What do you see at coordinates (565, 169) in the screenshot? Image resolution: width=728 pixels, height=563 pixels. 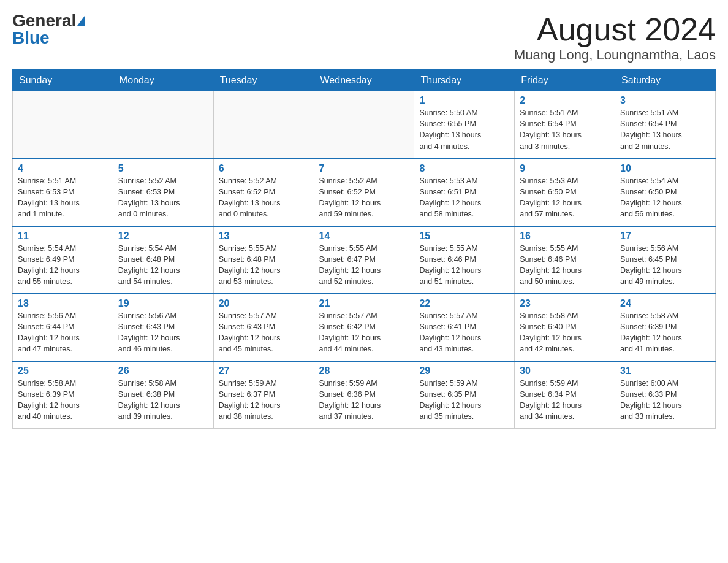 I see `day-number: 9` at bounding box center [565, 169].